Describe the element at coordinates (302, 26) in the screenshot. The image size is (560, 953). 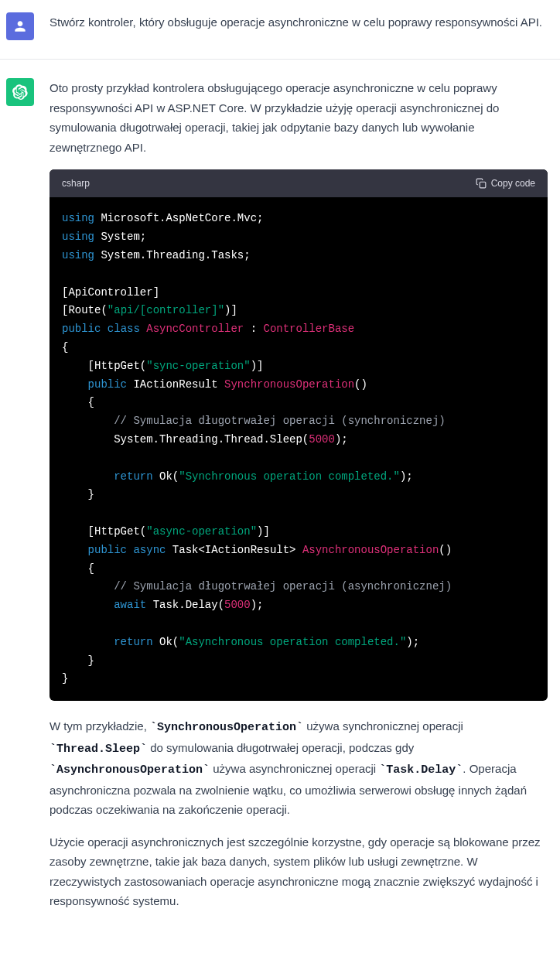
I see `user-content: Stwórz kontroler, który obsługuje operac…` at that location.